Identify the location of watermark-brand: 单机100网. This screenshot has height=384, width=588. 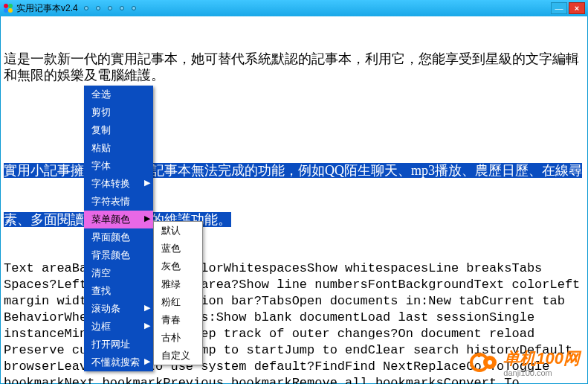
(541, 359).